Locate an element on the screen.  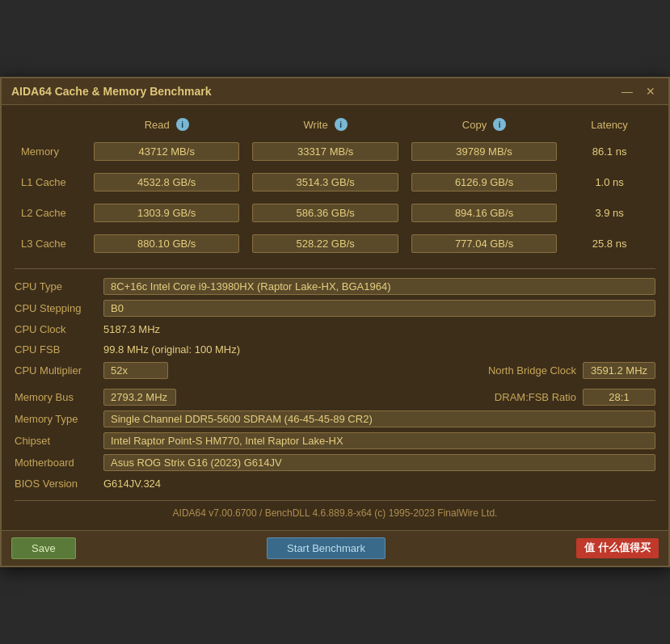
cpu-stepping-row: CPU Stepping B0 is located at coordinates (335, 309).